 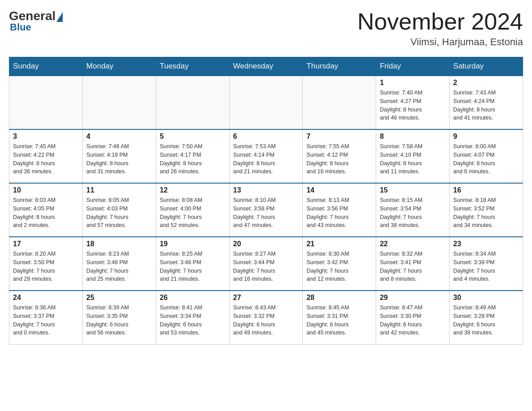 I want to click on day-info: Sunrise: 7:58 AMSunset: 4:10 PMDaylight:…, so click(x=413, y=159).